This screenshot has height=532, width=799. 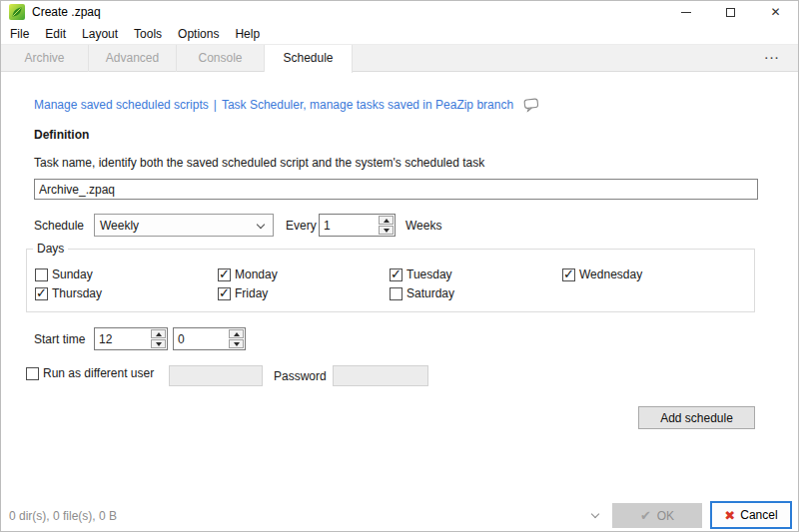 I want to click on menu-tools: Tools, so click(x=148, y=34).